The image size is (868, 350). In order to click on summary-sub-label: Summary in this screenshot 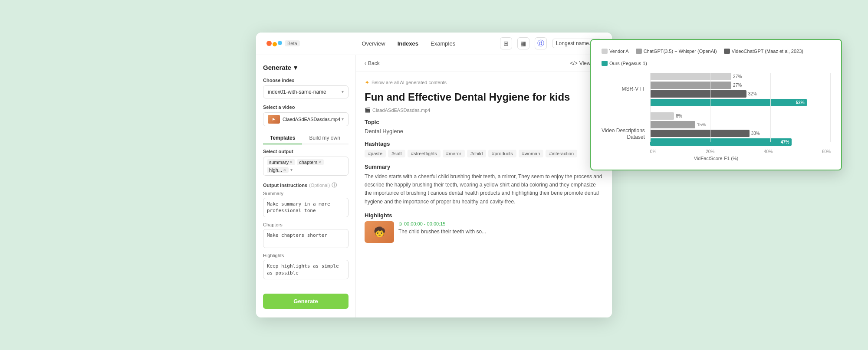, I will do `click(306, 193)`.